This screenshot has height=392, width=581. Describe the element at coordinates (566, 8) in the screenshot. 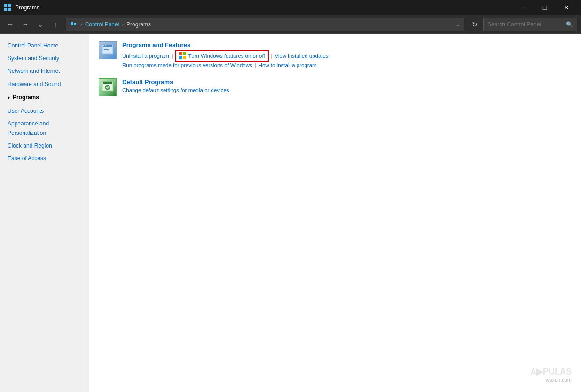

I see `close-button: ✕` at that location.